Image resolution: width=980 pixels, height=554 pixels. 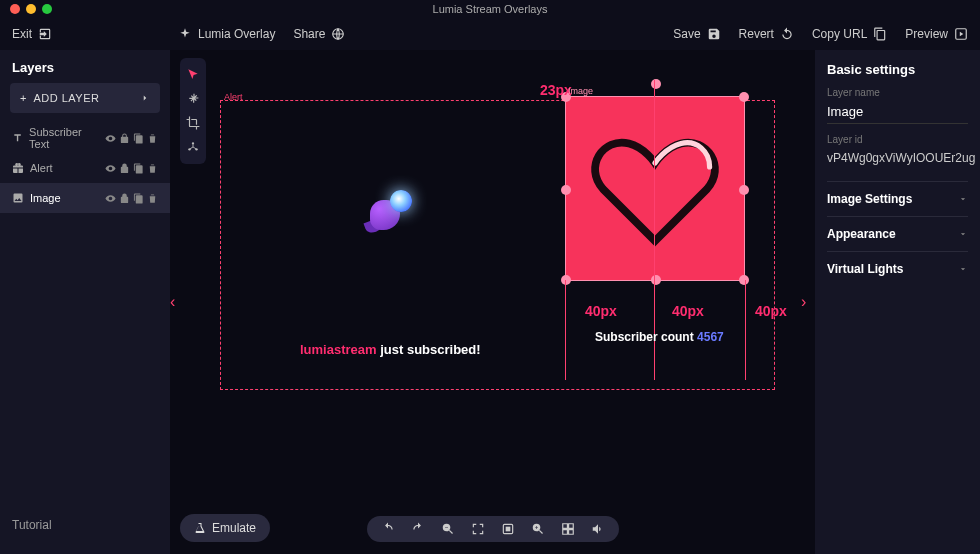 What do you see at coordinates (193, 75) in the screenshot?
I see `cursor-tool` at bounding box center [193, 75].